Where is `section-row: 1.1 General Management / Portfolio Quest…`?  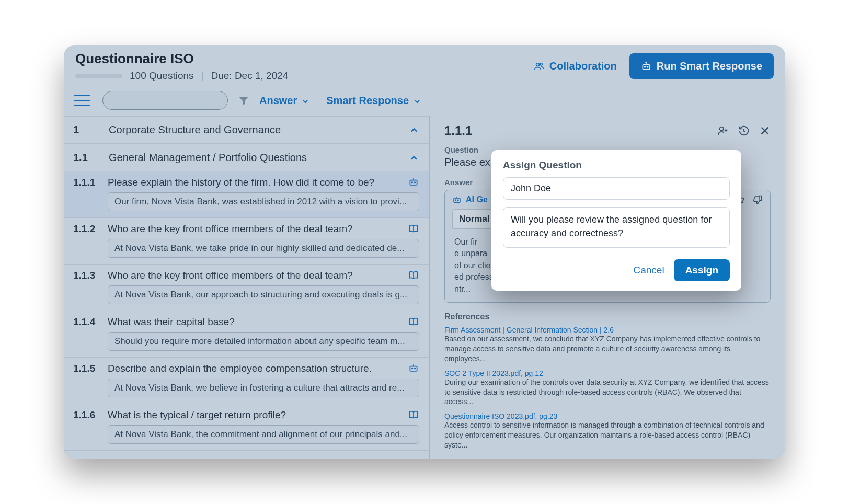 section-row: 1.1 General Management / Portfolio Quest… is located at coordinates (246, 158).